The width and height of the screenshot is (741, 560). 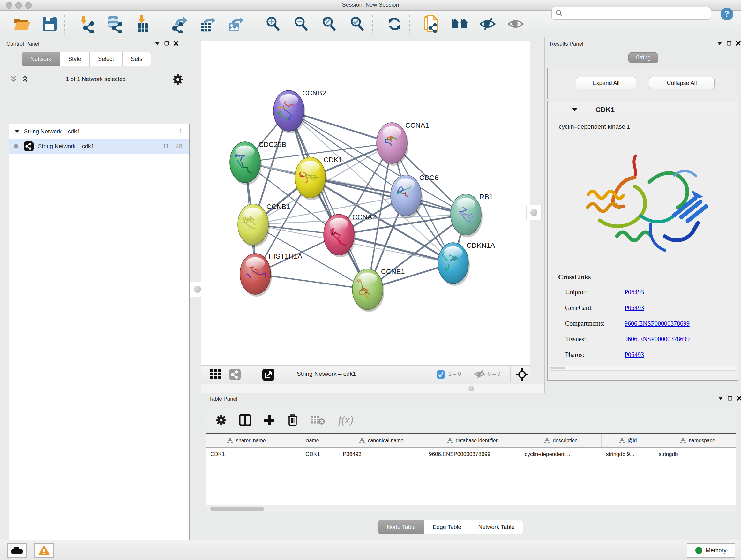 I want to click on tree-row: String Network – cdk11, so click(x=99, y=131).